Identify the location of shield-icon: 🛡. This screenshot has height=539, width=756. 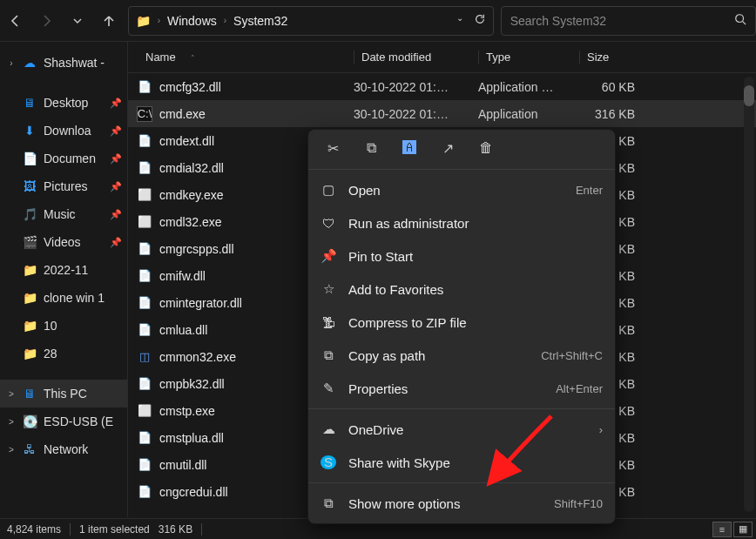
(328, 223).